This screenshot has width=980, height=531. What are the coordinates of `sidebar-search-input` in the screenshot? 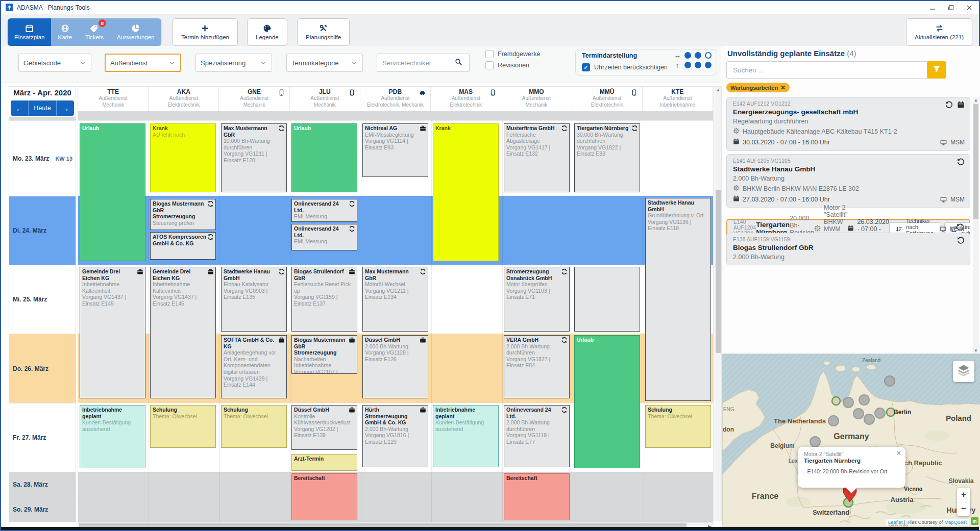 It's located at (830, 70).